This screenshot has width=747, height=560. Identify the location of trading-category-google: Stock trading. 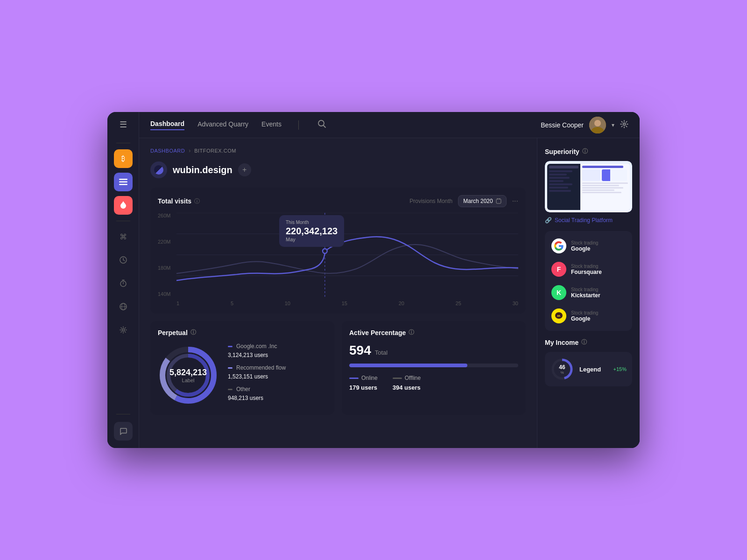
(585, 243).